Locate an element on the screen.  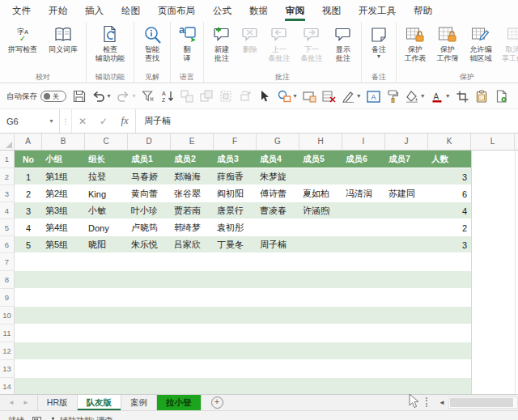
autosave-toggle: 自动保存 关 is located at coordinates (36, 96).